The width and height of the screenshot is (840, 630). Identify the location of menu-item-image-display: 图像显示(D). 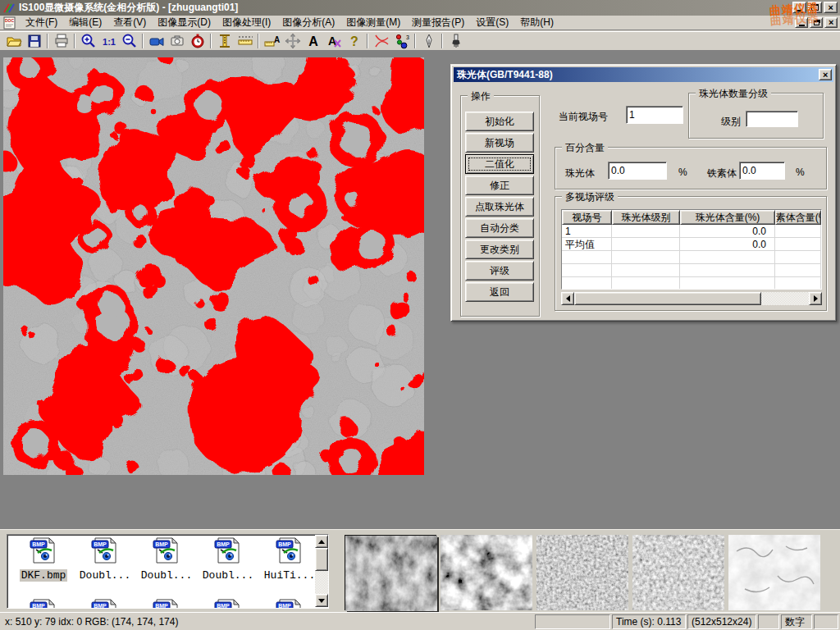
(184, 23).